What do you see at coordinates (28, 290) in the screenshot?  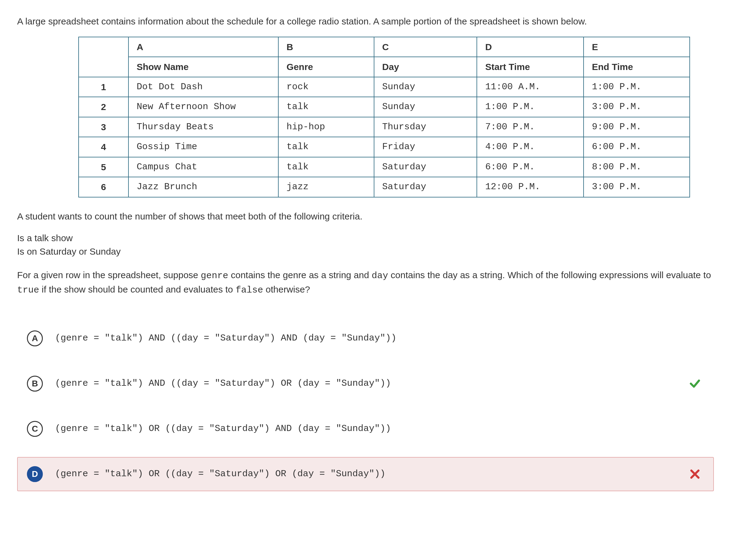 I see `code-true: true` at bounding box center [28, 290].